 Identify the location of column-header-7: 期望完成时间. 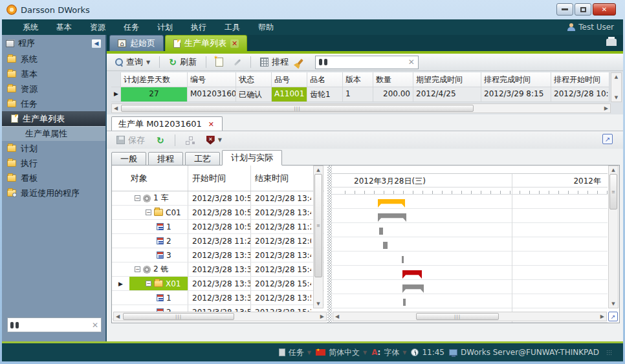
(448, 80).